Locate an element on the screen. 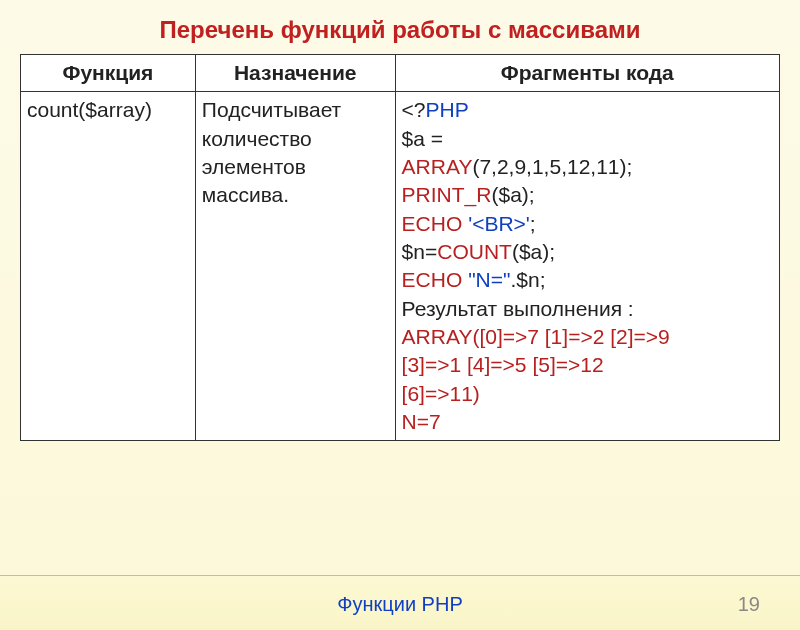 This screenshot has height=630, width=800. description-cell: Подсчитывает количество элементов массив… is located at coordinates (295, 266).